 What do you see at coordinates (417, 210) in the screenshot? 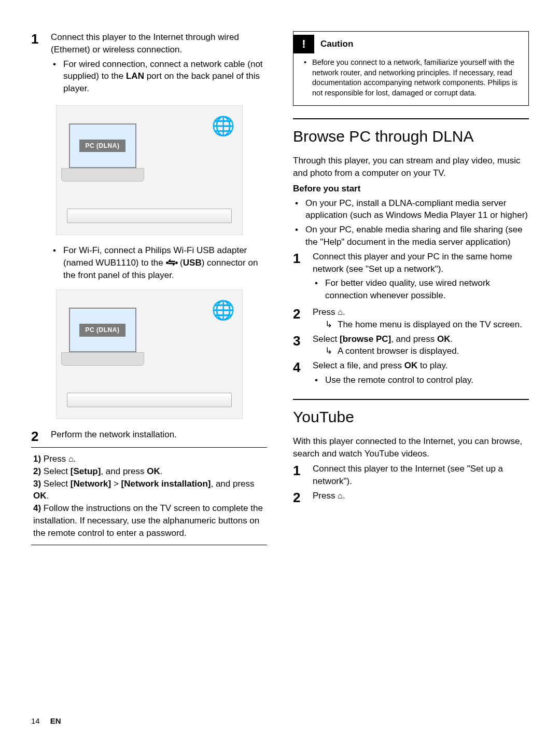
I see `list-item: On your PC, install a DLNA-compliant med…` at bounding box center [417, 210].